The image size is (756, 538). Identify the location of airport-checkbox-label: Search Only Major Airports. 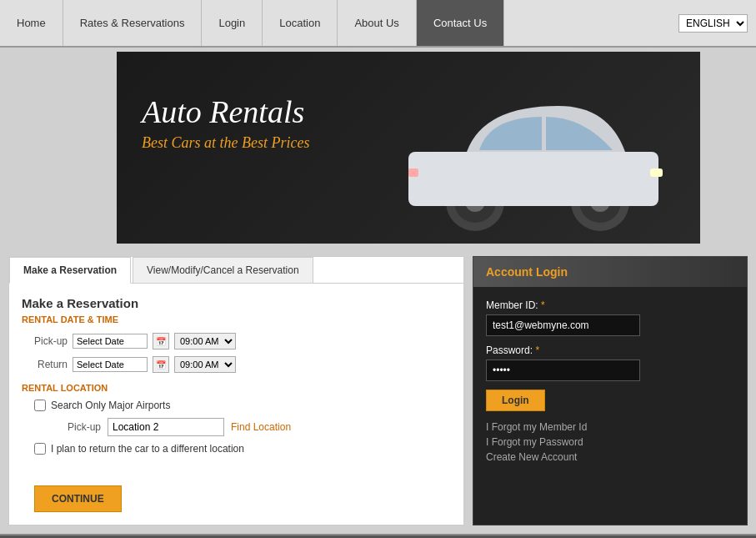
(110, 405).